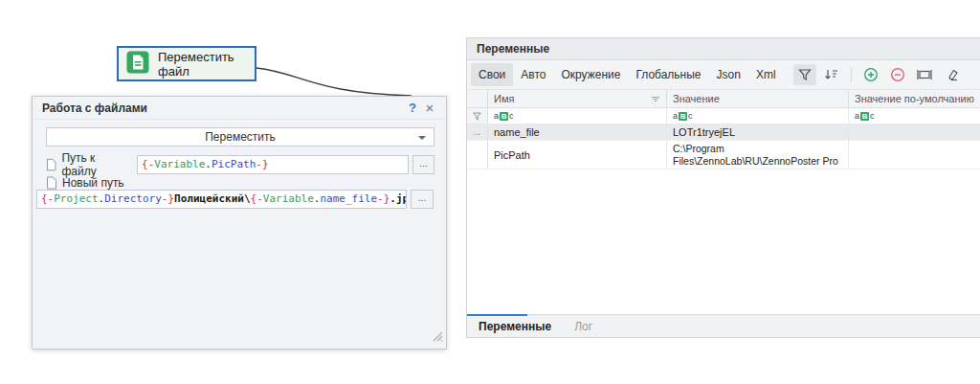 This screenshot has height=384, width=980. Describe the element at coordinates (915, 99) in the screenshot. I see `column-header-default: Значение по-умолчанию` at that location.